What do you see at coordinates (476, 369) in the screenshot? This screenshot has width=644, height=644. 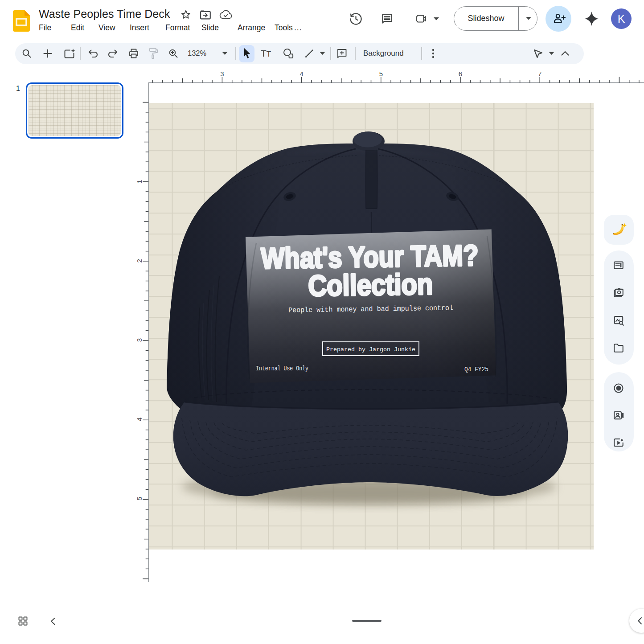 I see `svg-text: Q4 FY25` at bounding box center [476, 369].